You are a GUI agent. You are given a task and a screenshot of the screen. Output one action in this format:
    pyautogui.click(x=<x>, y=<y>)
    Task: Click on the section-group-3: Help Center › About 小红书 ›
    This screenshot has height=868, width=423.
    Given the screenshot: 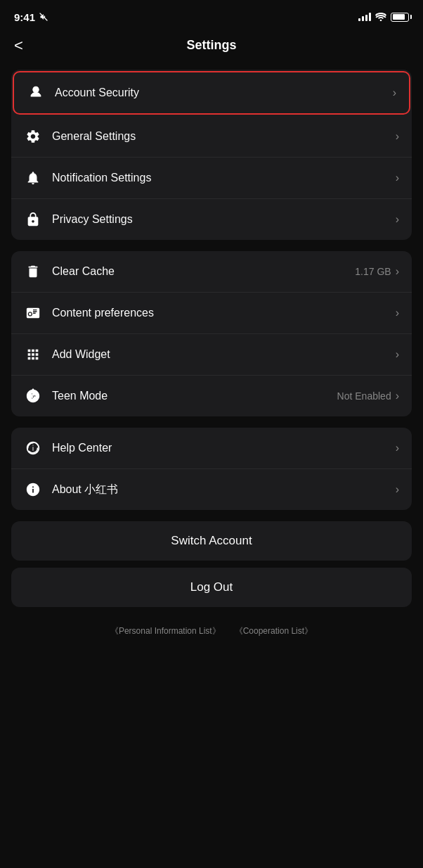 What is the action you would take?
    pyautogui.click(x=212, y=468)
    